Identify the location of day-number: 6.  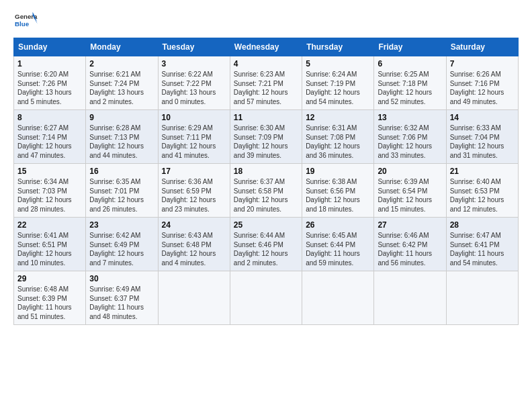
(410, 64).